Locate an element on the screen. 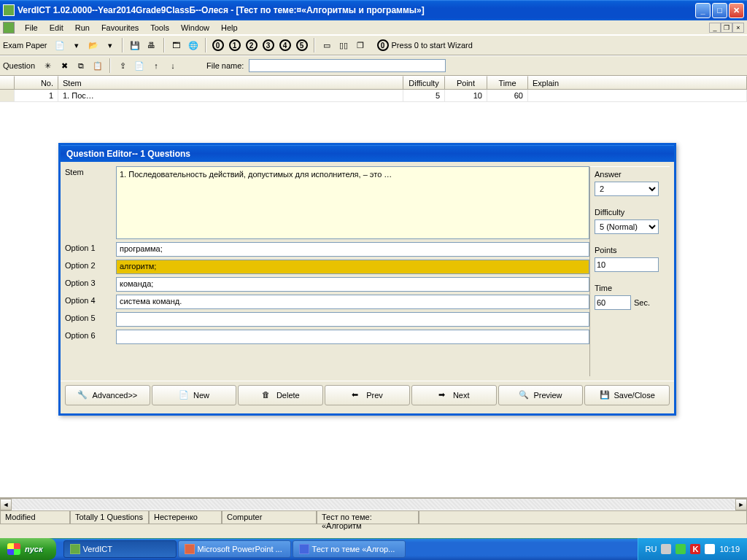 The width and height of the screenshot is (747, 560). maximize-button: □ is located at coordinates (719, 10).